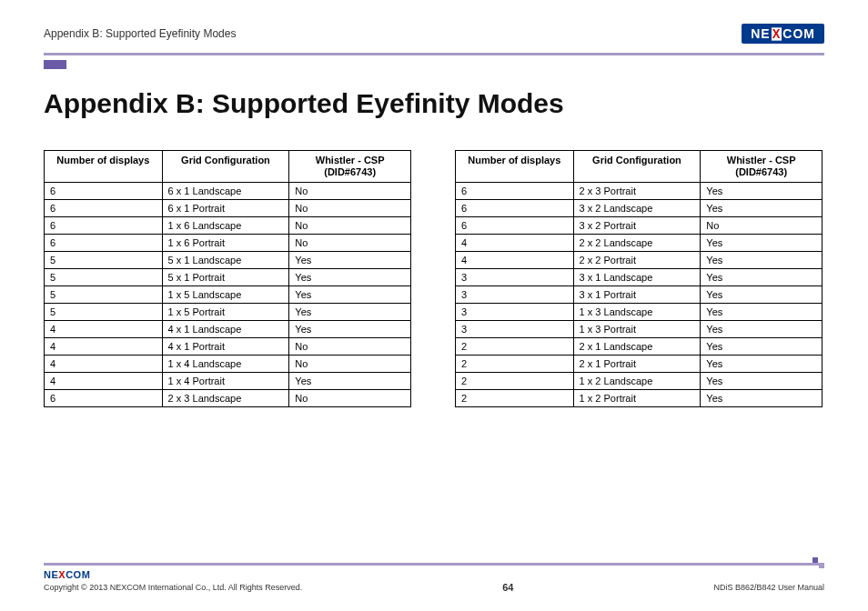 This screenshot has width=868, height=611. Describe the element at coordinates (227, 398) in the screenshot. I see `table-row: 62 x 3 LandscapeNo` at that location.